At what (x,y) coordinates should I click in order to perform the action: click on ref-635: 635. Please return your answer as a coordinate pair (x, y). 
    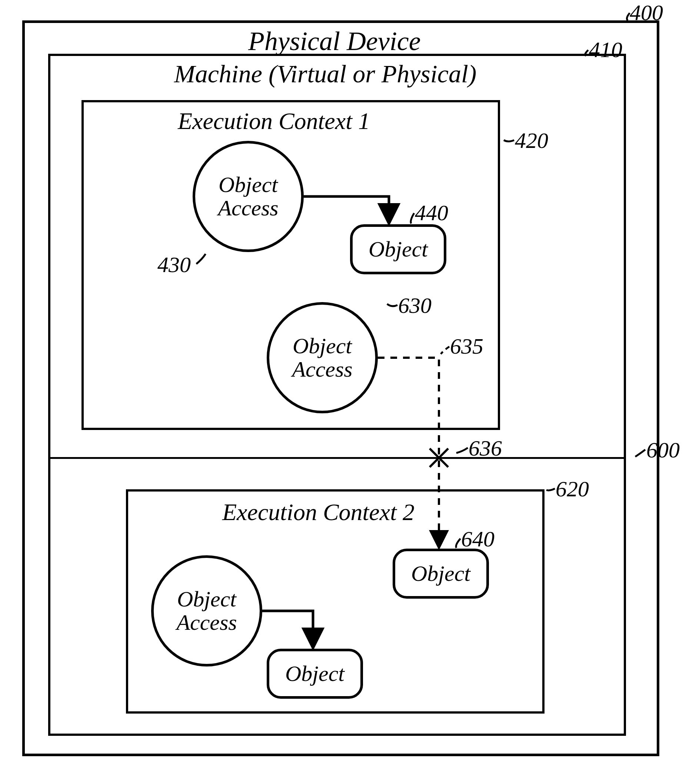
    Looking at the image, I should click on (467, 346).